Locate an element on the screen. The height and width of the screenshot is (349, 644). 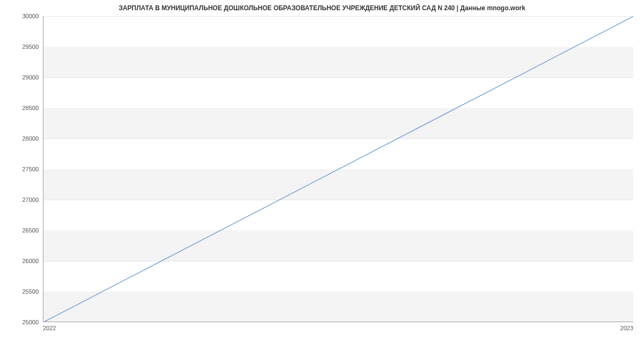
y-tick: 26500 is located at coordinates (23, 230).